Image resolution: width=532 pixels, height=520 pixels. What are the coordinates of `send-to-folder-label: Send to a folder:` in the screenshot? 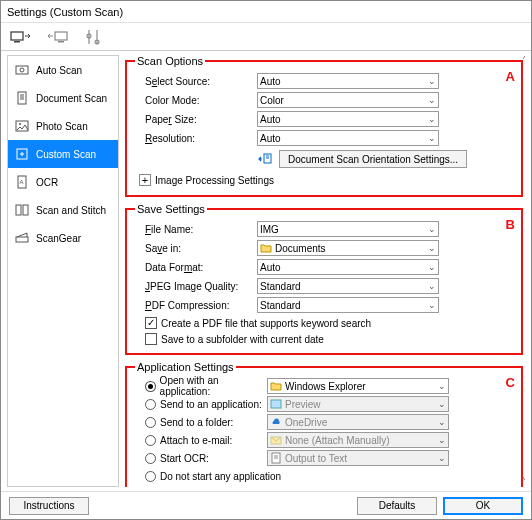 It's located at (196, 422).